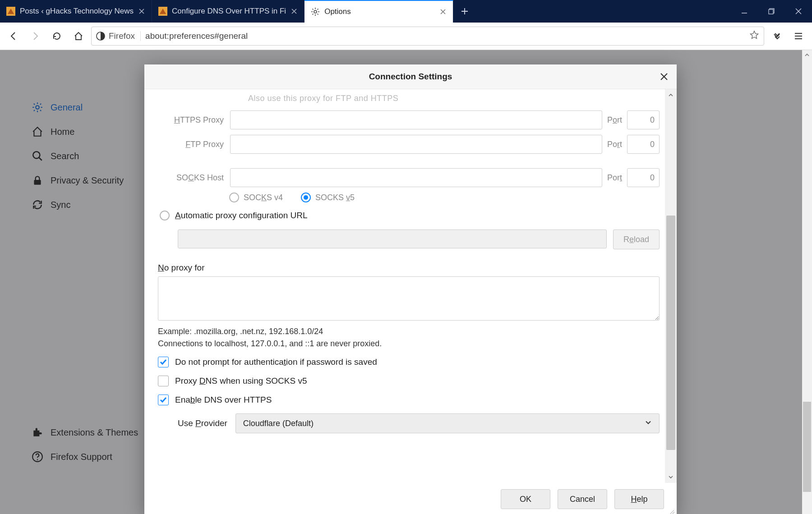  What do you see at coordinates (409, 332) in the screenshot?
I see `no-proxy-example: Example: .mozilla.org, .net.nz, 192.168.…` at bounding box center [409, 332].